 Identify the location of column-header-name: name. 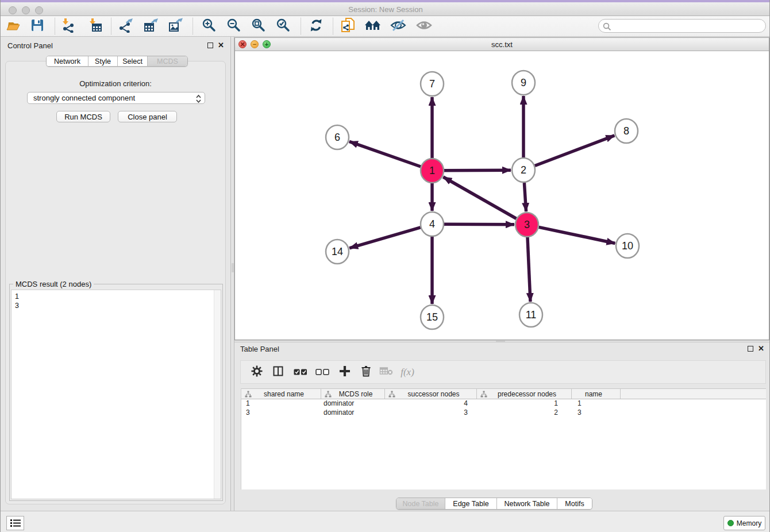
(596, 394).